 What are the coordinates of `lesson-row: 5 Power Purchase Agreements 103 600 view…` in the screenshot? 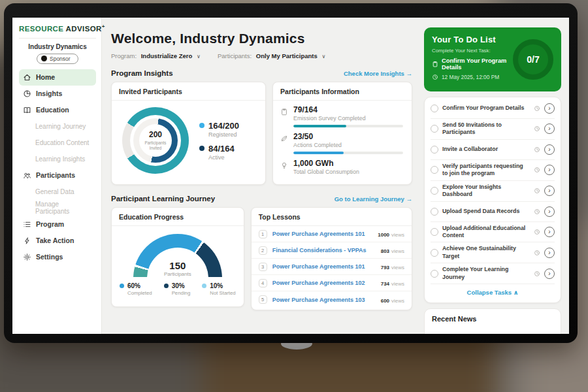 It's located at (332, 299).